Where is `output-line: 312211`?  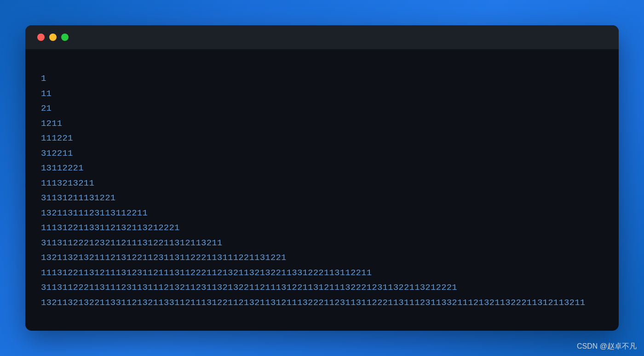
output-line: 312211 is located at coordinates (322, 153).